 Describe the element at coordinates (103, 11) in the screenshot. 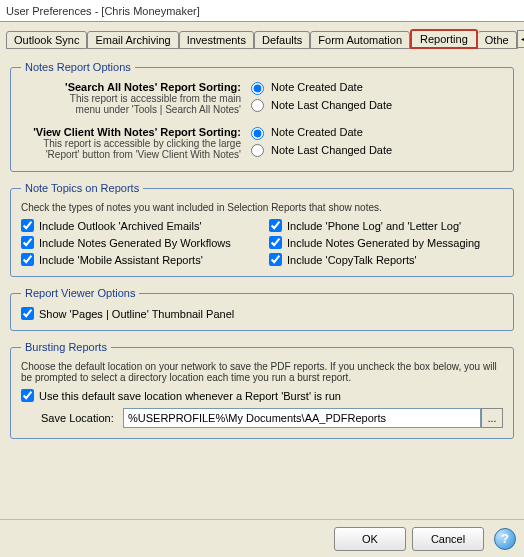

I see `window-title: User Preferences - [Chris Moneymaker]` at that location.